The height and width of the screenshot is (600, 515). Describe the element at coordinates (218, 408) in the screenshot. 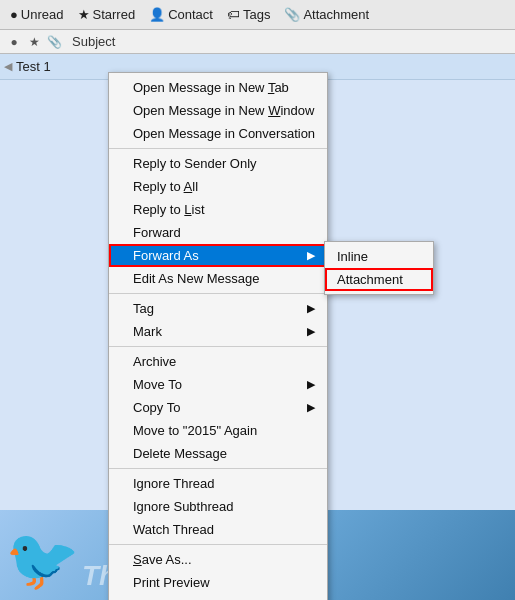

I see `menu-copy-to: Copy To ▶` at that location.